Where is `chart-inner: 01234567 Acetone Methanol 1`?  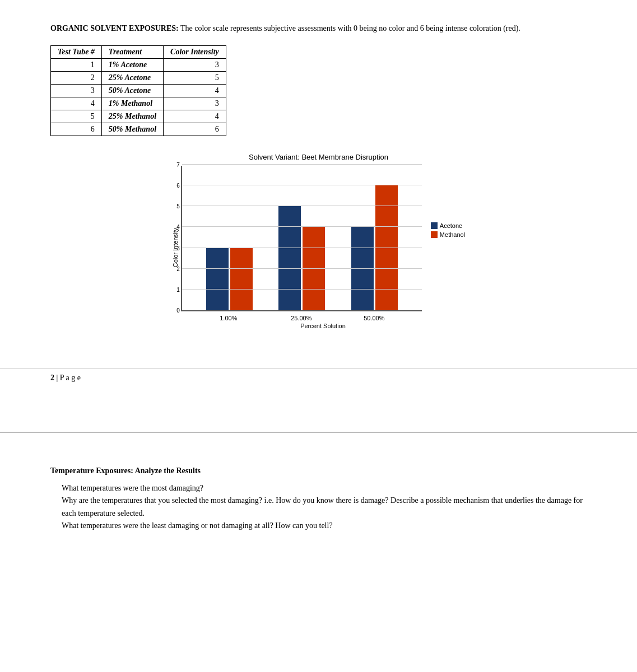 chart-inner: 01234567 Acetone Methanol 1 is located at coordinates (323, 248).